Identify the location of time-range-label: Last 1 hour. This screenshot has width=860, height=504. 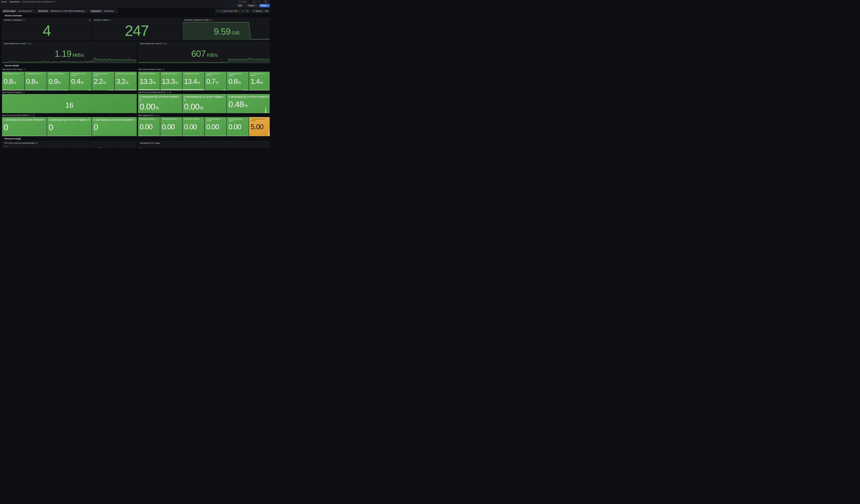
(228, 11).